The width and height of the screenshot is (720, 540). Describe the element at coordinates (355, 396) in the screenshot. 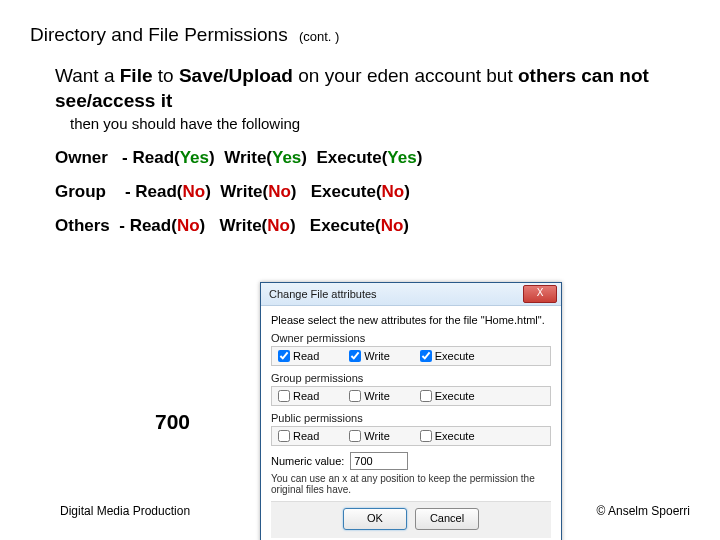

I see `group-write-checkbox` at that location.